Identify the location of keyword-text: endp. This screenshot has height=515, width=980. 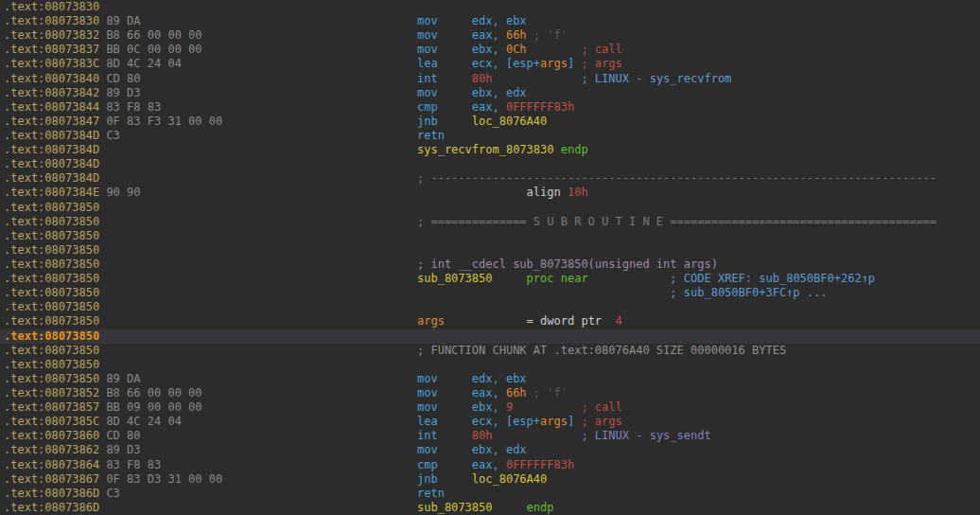
(541, 507).